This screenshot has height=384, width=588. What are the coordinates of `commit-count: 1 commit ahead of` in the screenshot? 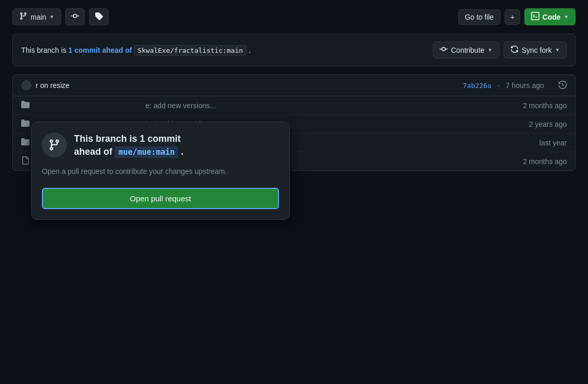 It's located at (100, 50).